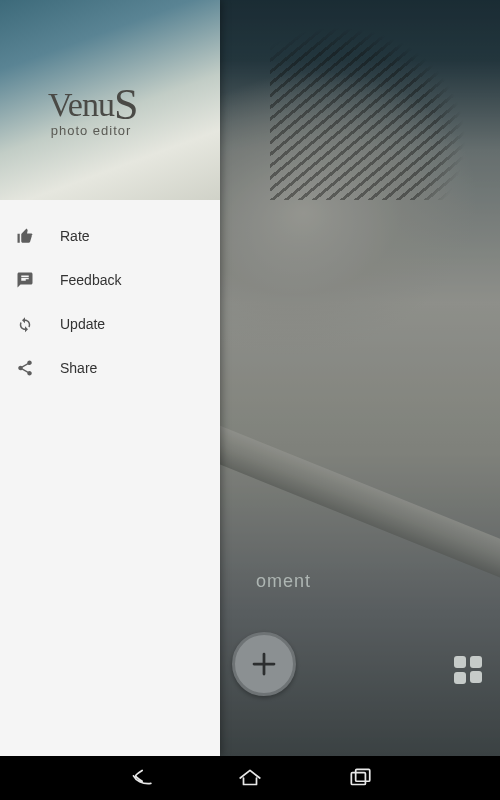  I want to click on chat-icon, so click(38, 280).